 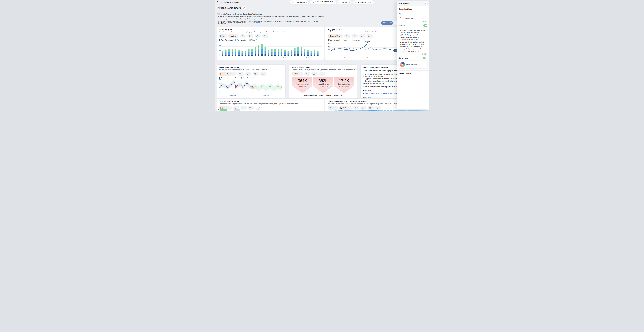 What do you see at coordinates (401, 35) in the screenshot?
I see `chart-up-emoji` at bounding box center [401, 35].